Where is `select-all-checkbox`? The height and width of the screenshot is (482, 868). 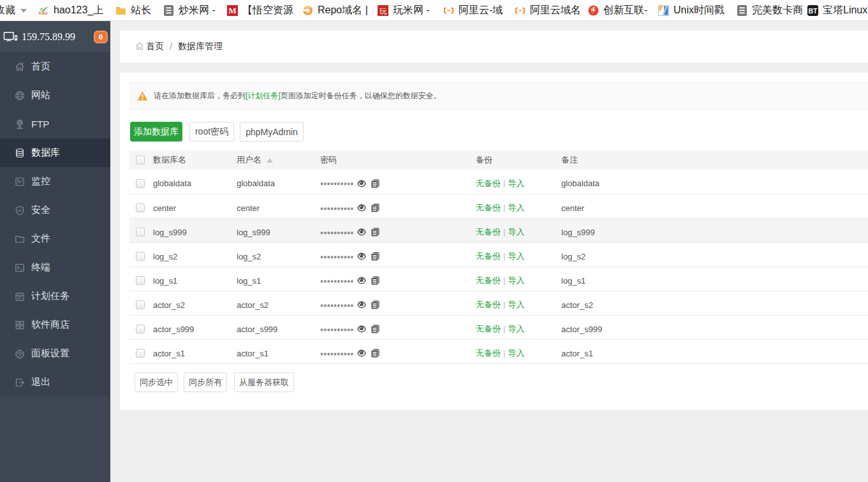
select-all-checkbox is located at coordinates (140, 160).